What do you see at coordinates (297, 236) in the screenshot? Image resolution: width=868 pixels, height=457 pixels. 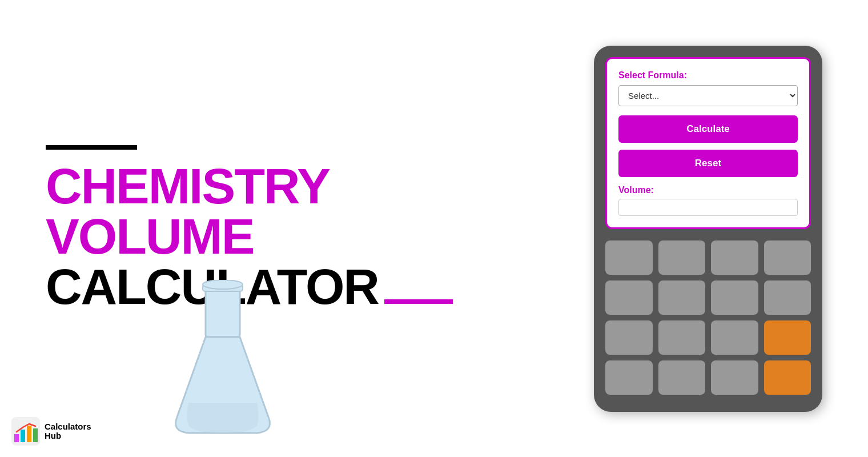 I see `title-volume: VOLUME` at bounding box center [297, 236].